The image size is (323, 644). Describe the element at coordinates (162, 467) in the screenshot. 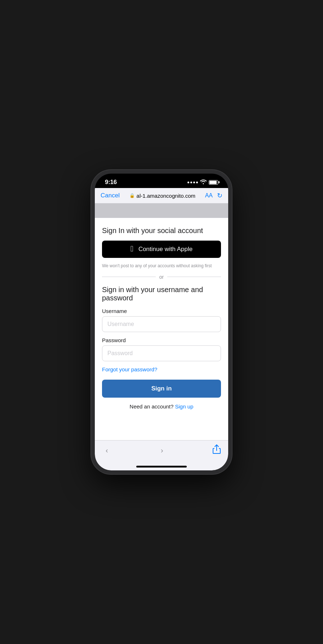

I see `home-indicator-area` at that location.